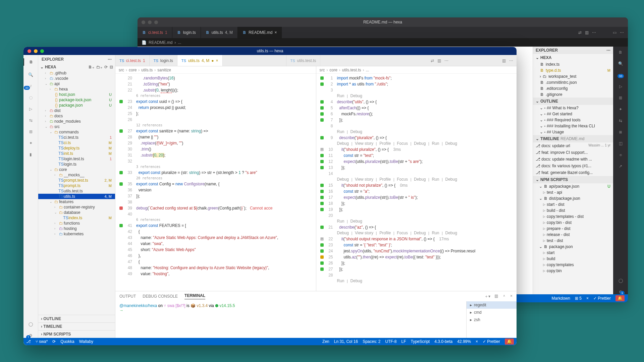 This screenshot has width=644, height=362. What do you see at coordinates (368, 70) in the screenshot?
I see `crumb: ...` at bounding box center [368, 70].